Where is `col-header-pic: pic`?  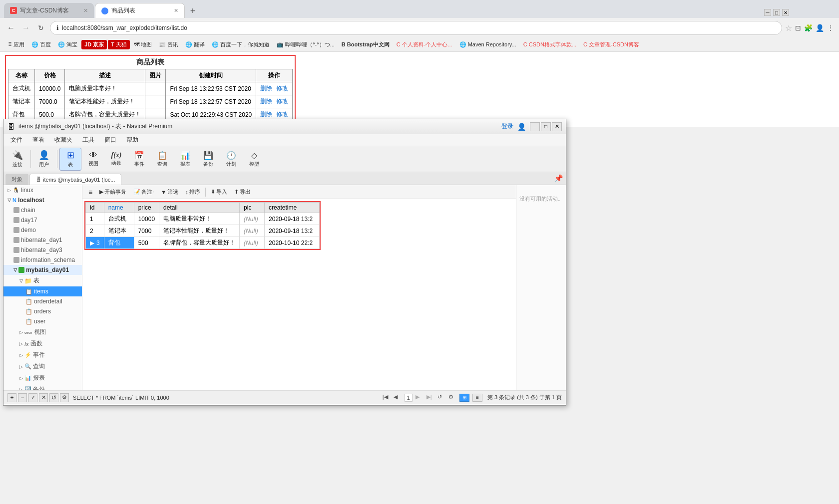 col-header-pic: pic is located at coordinates (252, 208).